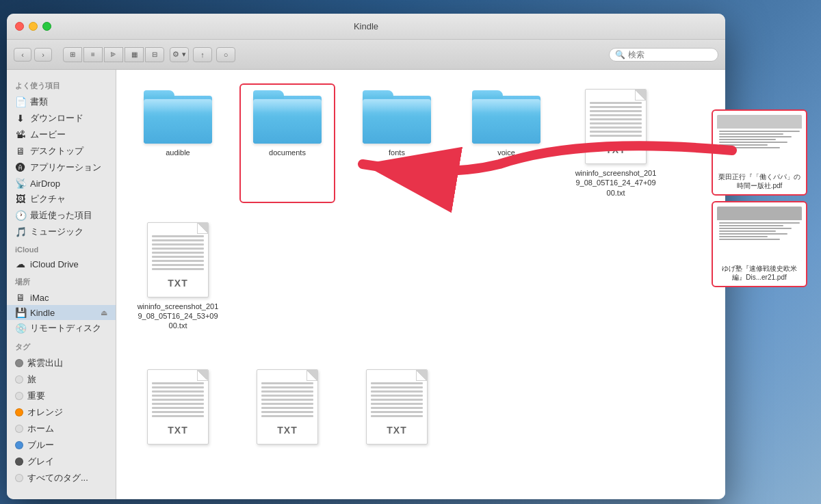  Describe the element at coordinates (114, 55) in the screenshot. I see `view-buttons: ⊞ ≡ ⫸ ▦ ⊟` at that location.